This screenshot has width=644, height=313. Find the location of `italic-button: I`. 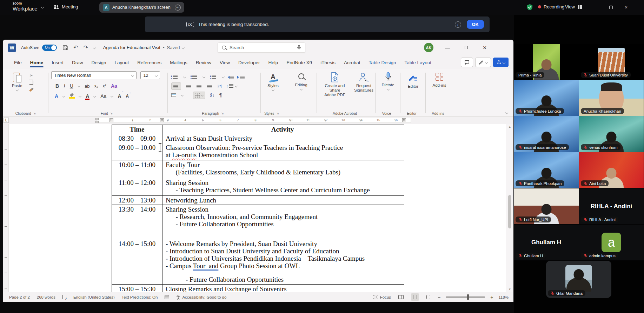

italic-button: I is located at coordinates (65, 86).